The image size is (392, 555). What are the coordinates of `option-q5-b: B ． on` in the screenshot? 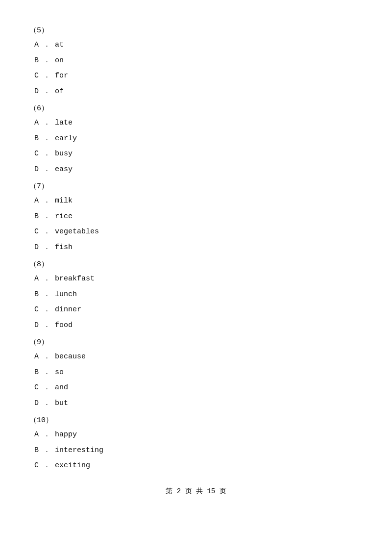 It's located at (196, 61).